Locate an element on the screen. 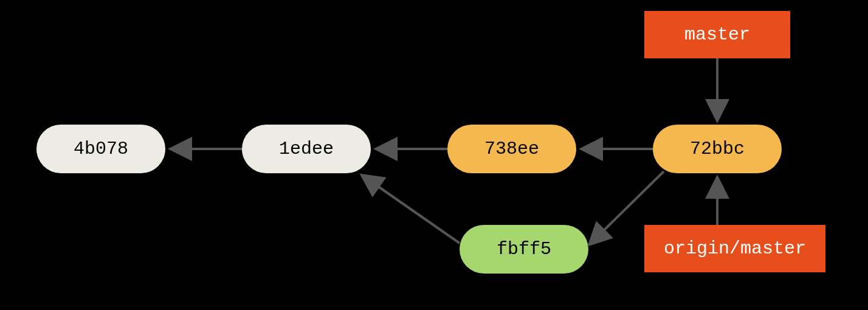 Image resolution: width=868 pixels, height=310 pixels. edge-72bbc-fbff5 is located at coordinates (627, 207).